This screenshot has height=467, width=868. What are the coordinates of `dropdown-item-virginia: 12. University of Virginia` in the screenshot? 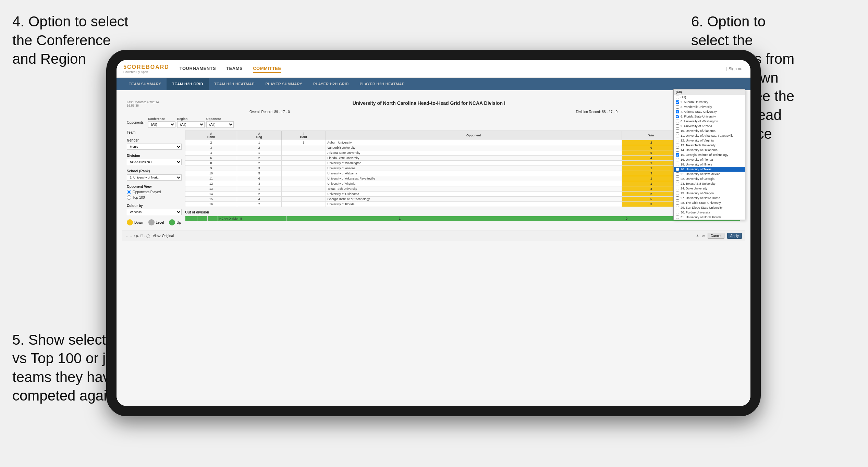 It's located at (709, 140).